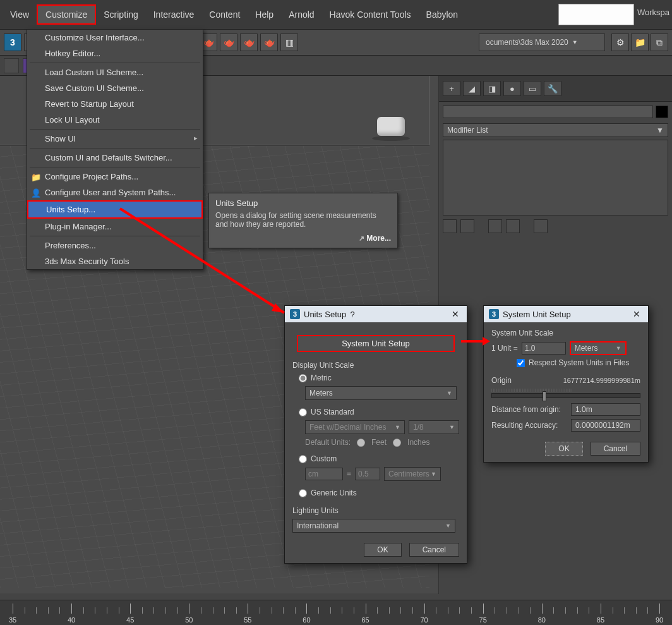 The height and width of the screenshot is (625, 672). What do you see at coordinates (376, 314) in the screenshot?
I see `units-dialog-titlebar: 3 Units Setup ? ✕` at bounding box center [376, 314].